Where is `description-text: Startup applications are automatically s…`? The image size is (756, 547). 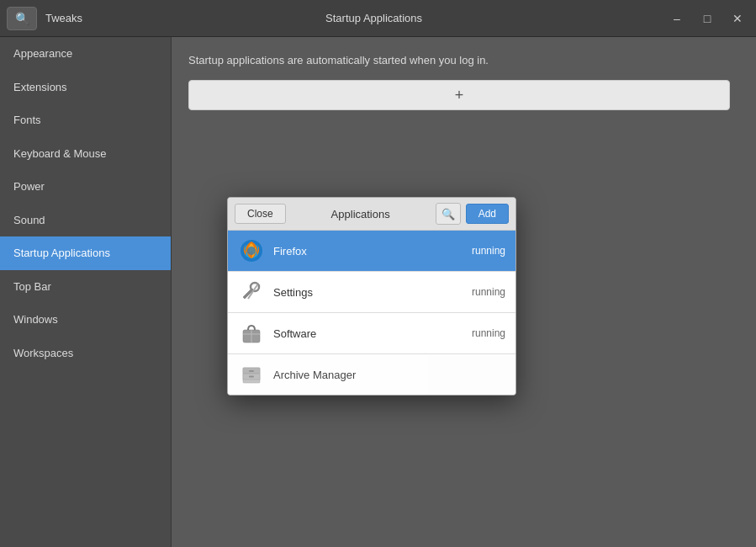
description-text: Startup applications are automatically s… is located at coordinates (464, 61).